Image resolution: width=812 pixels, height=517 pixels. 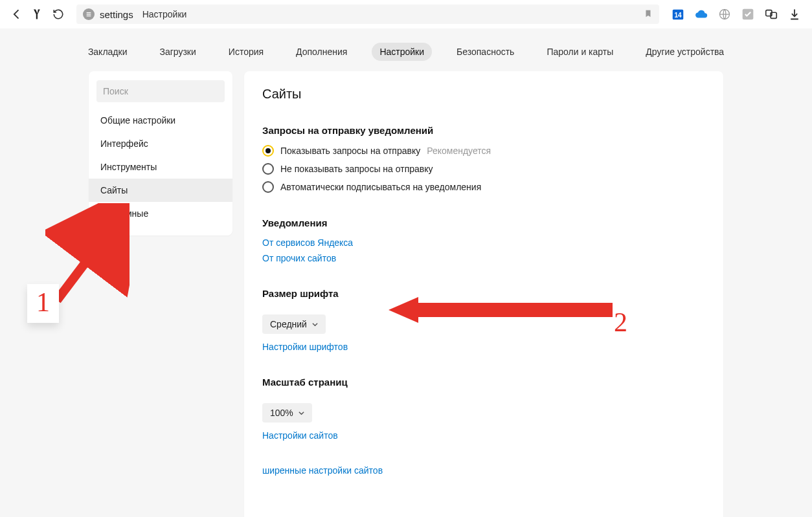 I want to click on tab-security: Безопасность, so click(x=486, y=52).